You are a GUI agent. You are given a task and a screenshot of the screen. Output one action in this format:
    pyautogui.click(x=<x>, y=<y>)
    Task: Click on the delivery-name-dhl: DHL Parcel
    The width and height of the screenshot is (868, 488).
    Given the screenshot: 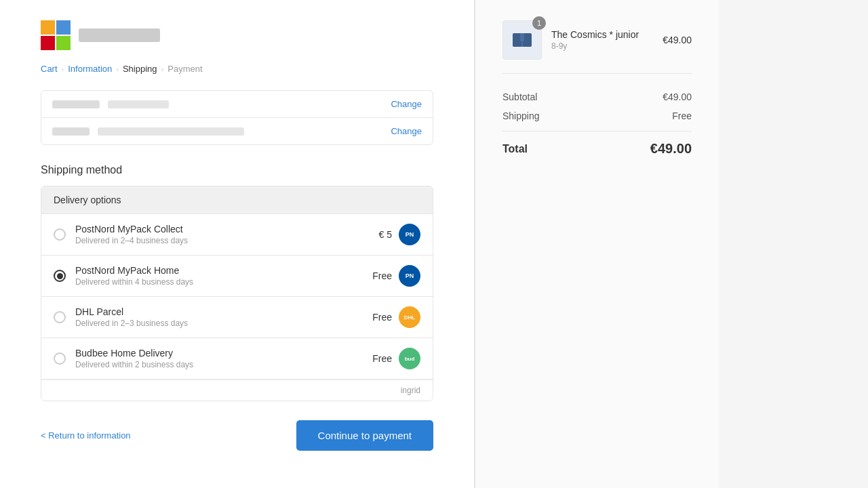 What is the action you would take?
    pyautogui.click(x=224, y=312)
    